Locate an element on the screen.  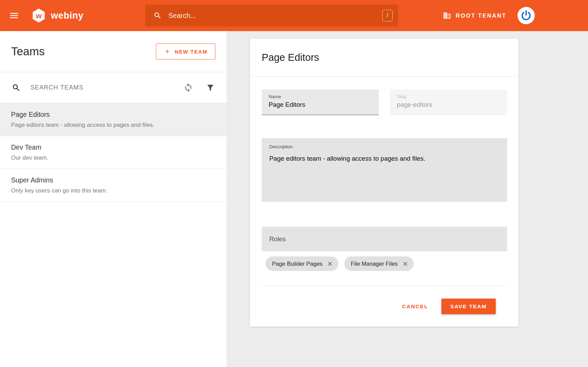
refresh-button is located at coordinates (188, 88).